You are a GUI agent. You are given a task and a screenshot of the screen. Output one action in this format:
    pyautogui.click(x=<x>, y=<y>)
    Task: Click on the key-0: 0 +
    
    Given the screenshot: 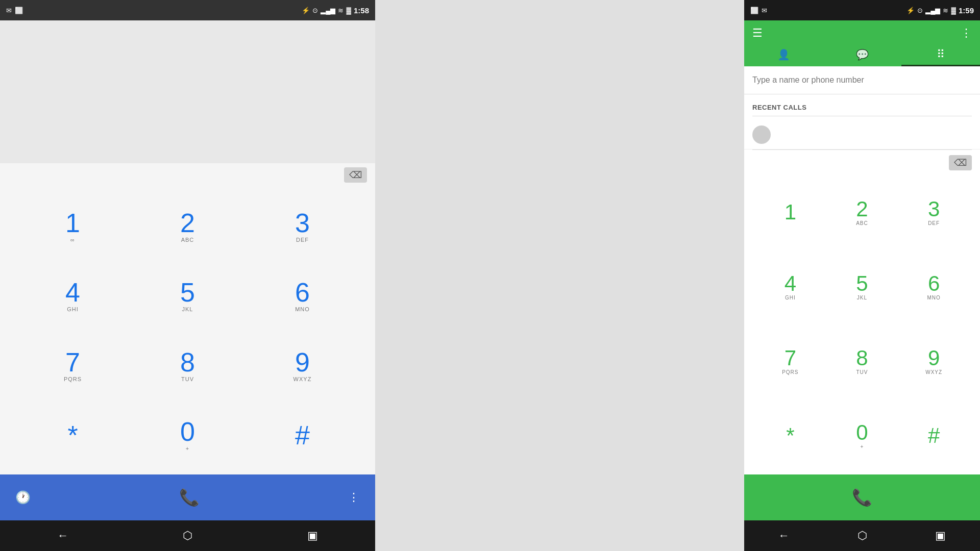 What is the action you would take?
    pyautogui.click(x=188, y=435)
    